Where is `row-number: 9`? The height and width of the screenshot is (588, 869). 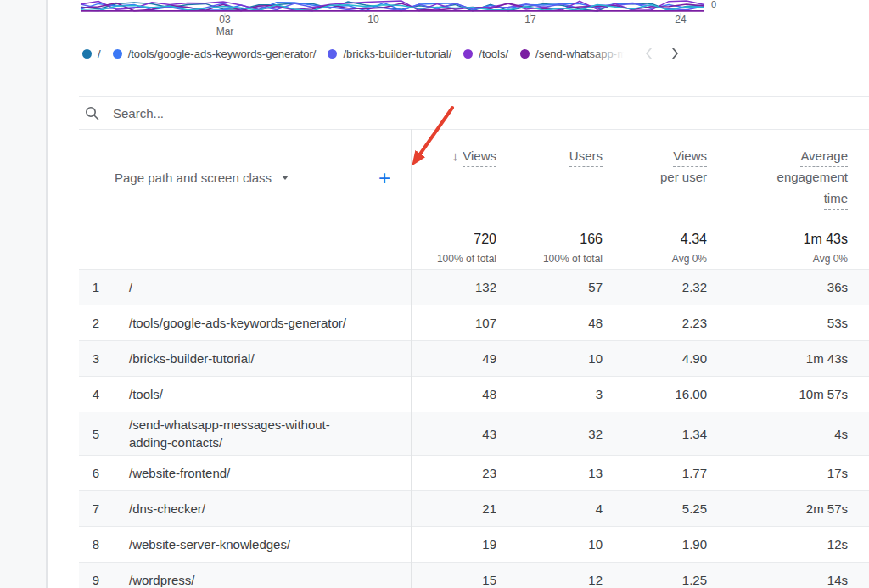 row-number: 9 is located at coordinates (97, 580).